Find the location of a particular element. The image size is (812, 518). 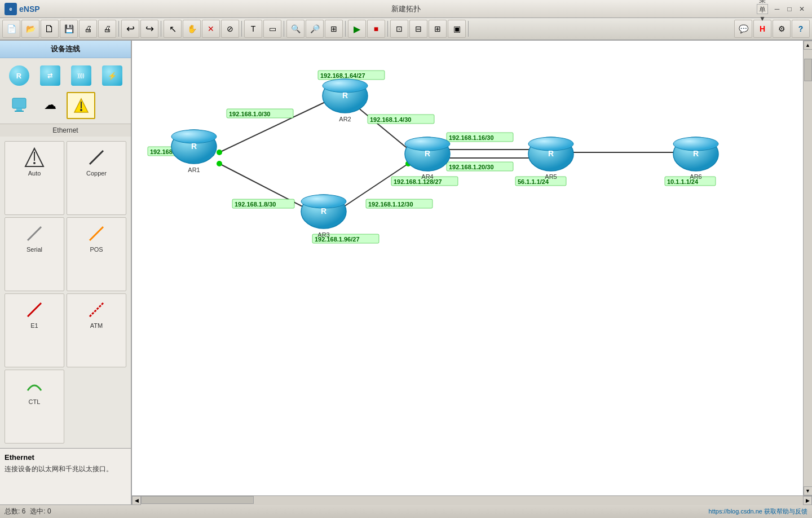

settings-button: ⚙ is located at coordinates (782, 29).